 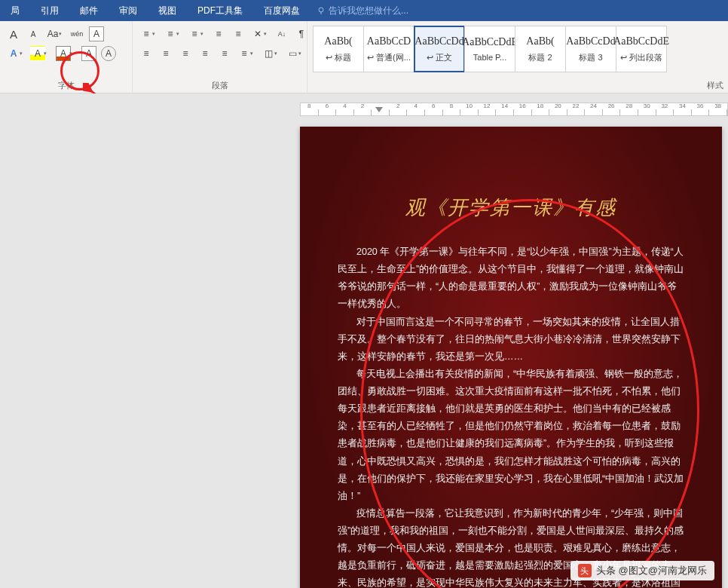 What do you see at coordinates (238, 34) in the screenshot?
I see `increase-indent-button: ≡` at bounding box center [238, 34].